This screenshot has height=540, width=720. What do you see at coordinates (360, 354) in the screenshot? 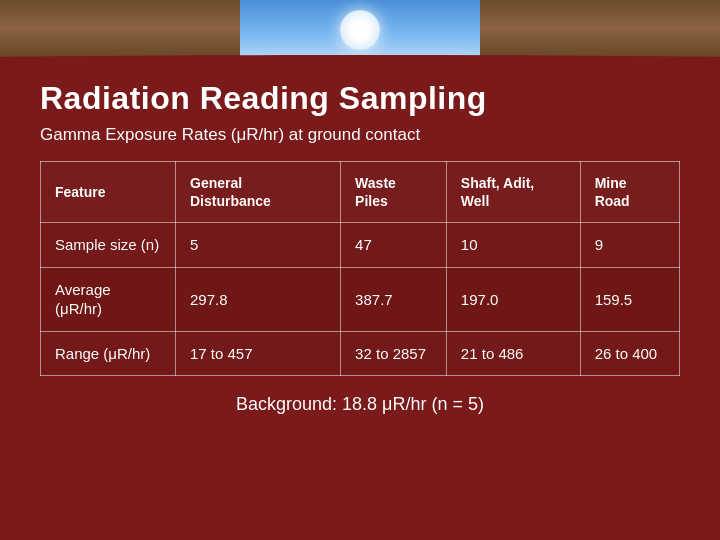
I see `table-row: Range (μR/hr) 17 to 457 32 to 2857 21 to…` at bounding box center [360, 354].